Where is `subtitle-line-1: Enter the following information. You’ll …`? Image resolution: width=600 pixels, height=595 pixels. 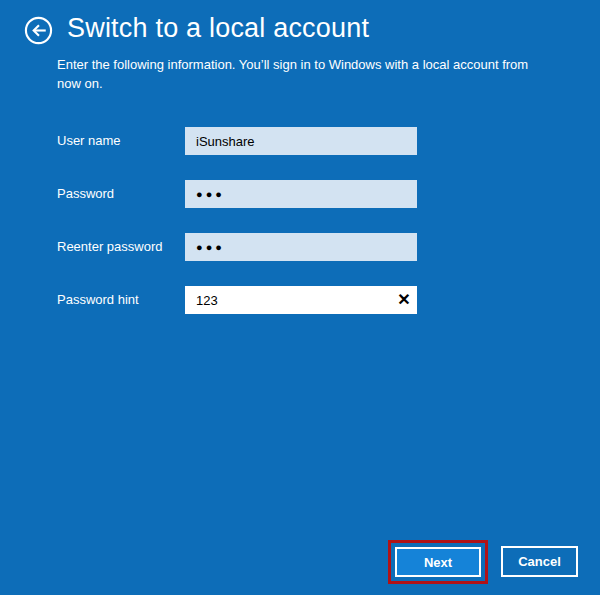 subtitle-line-1: Enter the following information. You’ll … is located at coordinates (292, 64).